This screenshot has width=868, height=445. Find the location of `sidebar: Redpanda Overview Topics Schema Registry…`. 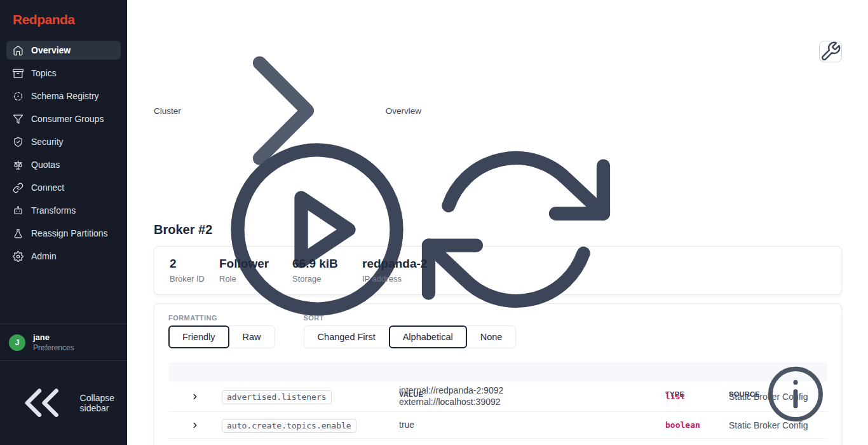

sidebar: Redpanda Overview Topics Schema Registry… is located at coordinates (64, 222).